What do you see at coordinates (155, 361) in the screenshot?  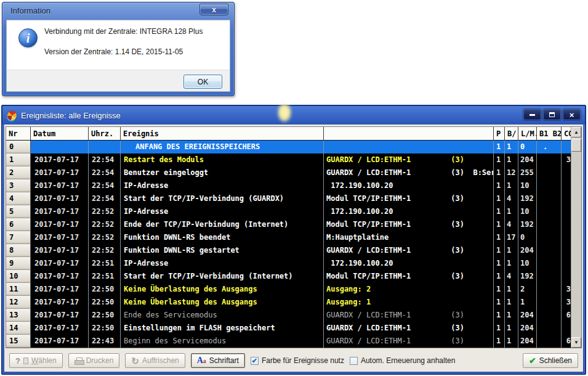 I see `auffrischen-button: ↻ Auffrischen` at bounding box center [155, 361].